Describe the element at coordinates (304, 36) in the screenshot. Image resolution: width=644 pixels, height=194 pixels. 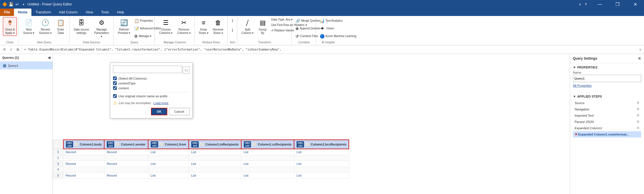
I see `combine-files-button: ↺ Combine Files` at that location.